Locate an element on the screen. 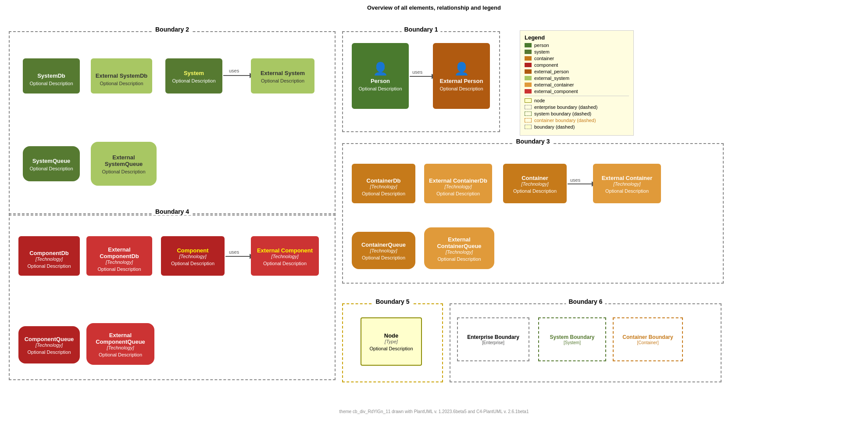 The width and height of the screenshot is (868, 421). legend-item-component: component is located at coordinates (577, 65).